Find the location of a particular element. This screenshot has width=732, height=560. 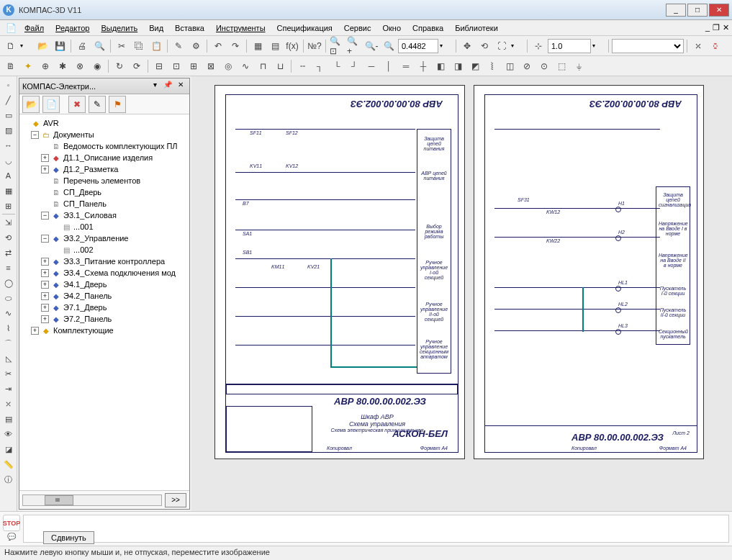

zoom-prev-button: ⟲ is located at coordinates (484, 46).